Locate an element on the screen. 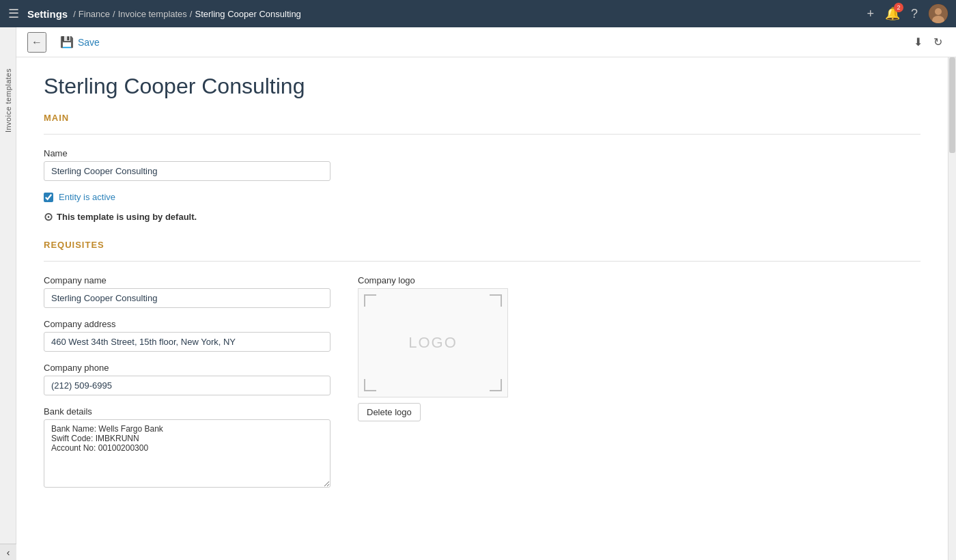  entity-active-row: Entity is active is located at coordinates (482, 197).